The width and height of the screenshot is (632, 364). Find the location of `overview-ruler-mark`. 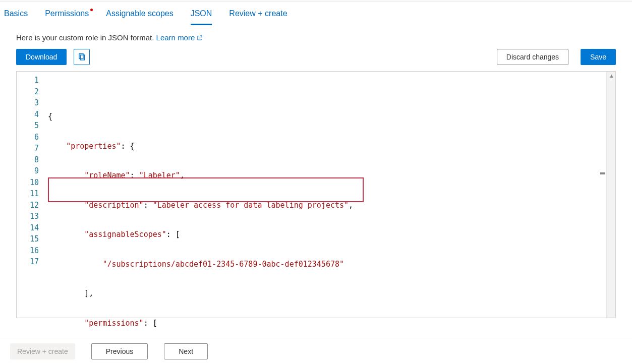

overview-ruler-mark is located at coordinates (603, 173).